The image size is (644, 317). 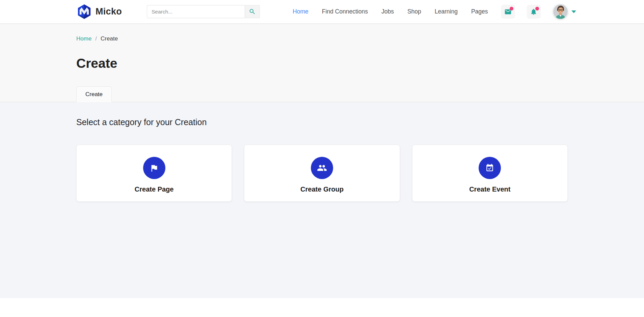 What do you see at coordinates (390, 11) in the screenshot?
I see `primary-nav: Home Find Connections Jobs Shop Learning…` at bounding box center [390, 11].